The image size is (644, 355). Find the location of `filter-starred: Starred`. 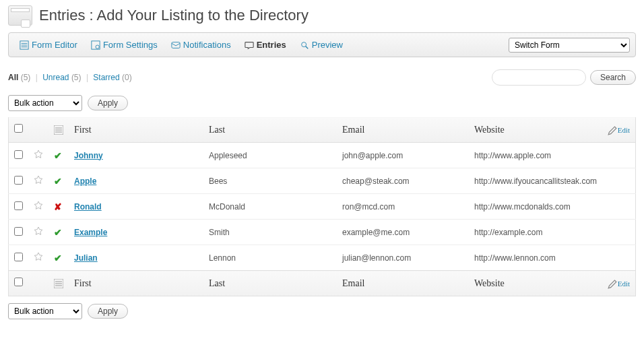

filter-starred: Starred is located at coordinates (106, 77).